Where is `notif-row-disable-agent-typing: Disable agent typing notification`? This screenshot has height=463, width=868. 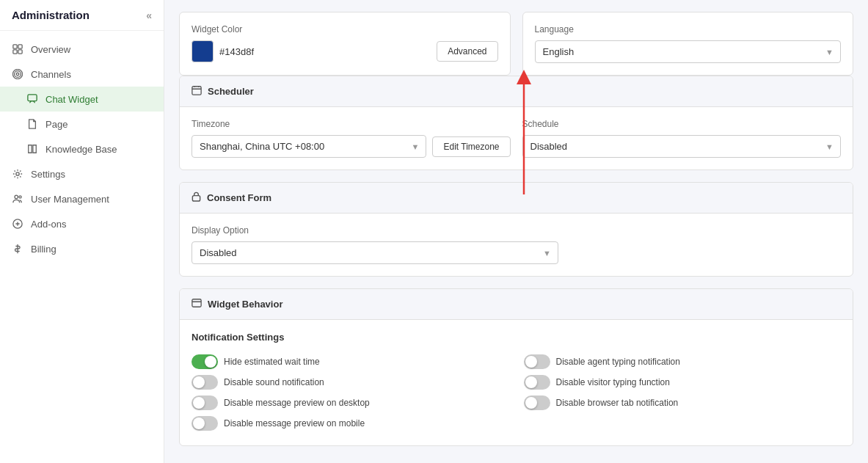
notif-row-disable-agent-typing: Disable agent typing notification is located at coordinates (682, 362).